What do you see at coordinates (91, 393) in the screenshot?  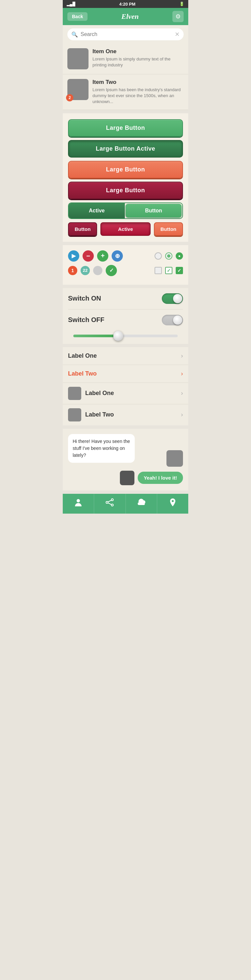 I see `label-left: Label One` at bounding box center [91, 393].